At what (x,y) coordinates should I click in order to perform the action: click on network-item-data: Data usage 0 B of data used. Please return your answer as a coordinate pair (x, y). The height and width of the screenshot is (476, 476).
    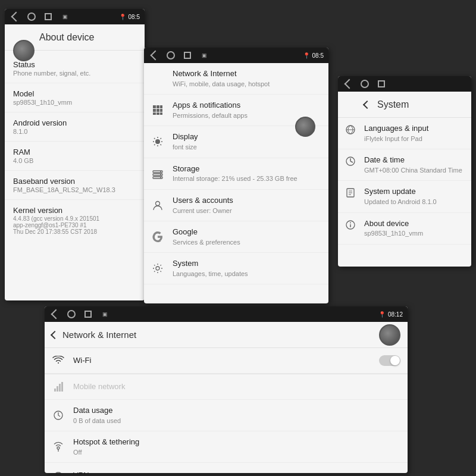
    Looking at the image, I should click on (226, 415).